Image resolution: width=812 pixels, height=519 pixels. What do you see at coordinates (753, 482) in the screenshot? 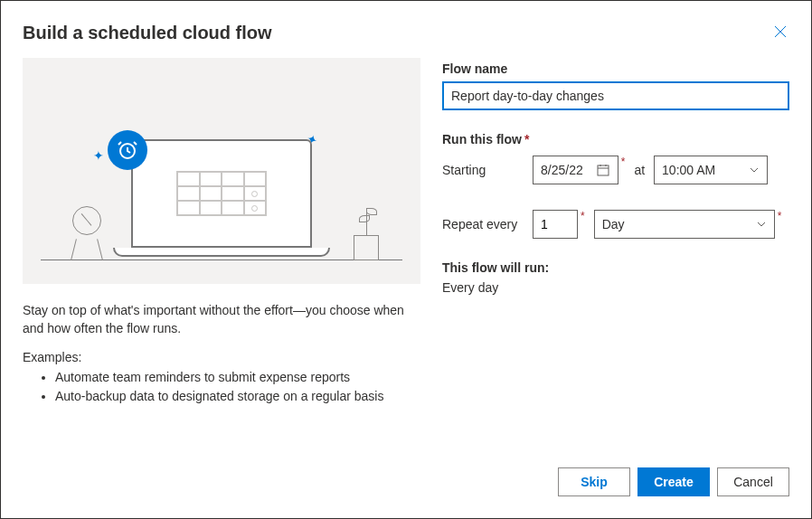
I see `cancel-button: Cancel` at bounding box center [753, 482].